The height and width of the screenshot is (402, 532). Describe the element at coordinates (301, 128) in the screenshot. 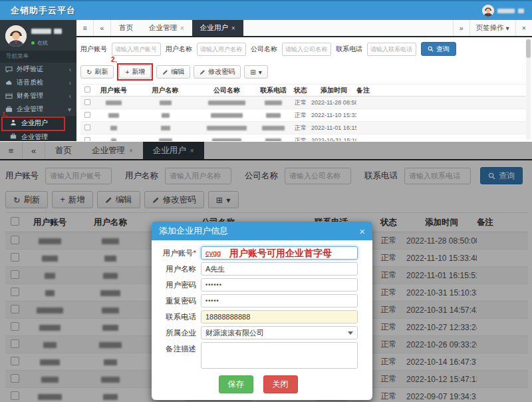

I see `status-cell: 正常` at that location.